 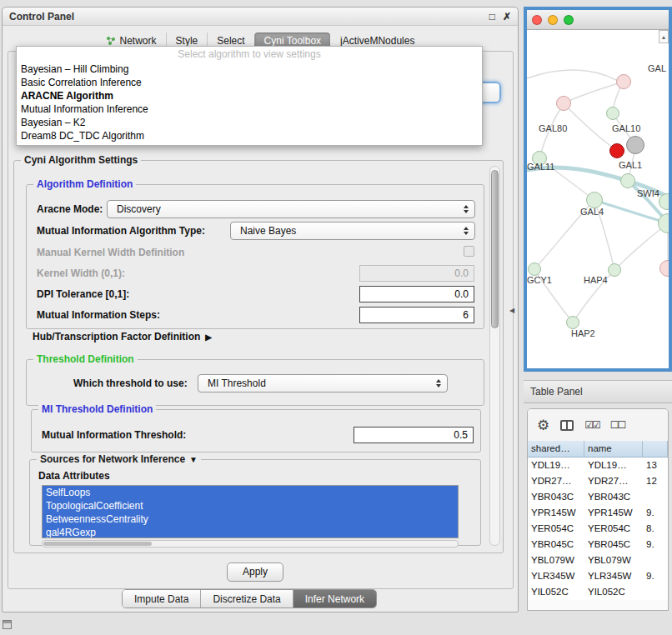 What do you see at coordinates (598, 20) in the screenshot?
I see `network-window-titlebar` at bounding box center [598, 20].